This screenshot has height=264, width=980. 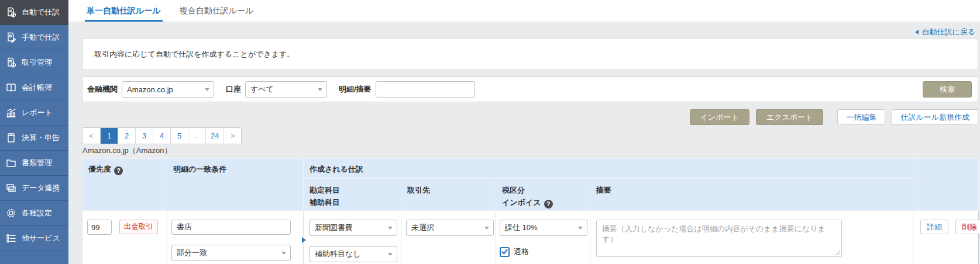 I want to click on arrow-right-icon, so click(x=304, y=240).